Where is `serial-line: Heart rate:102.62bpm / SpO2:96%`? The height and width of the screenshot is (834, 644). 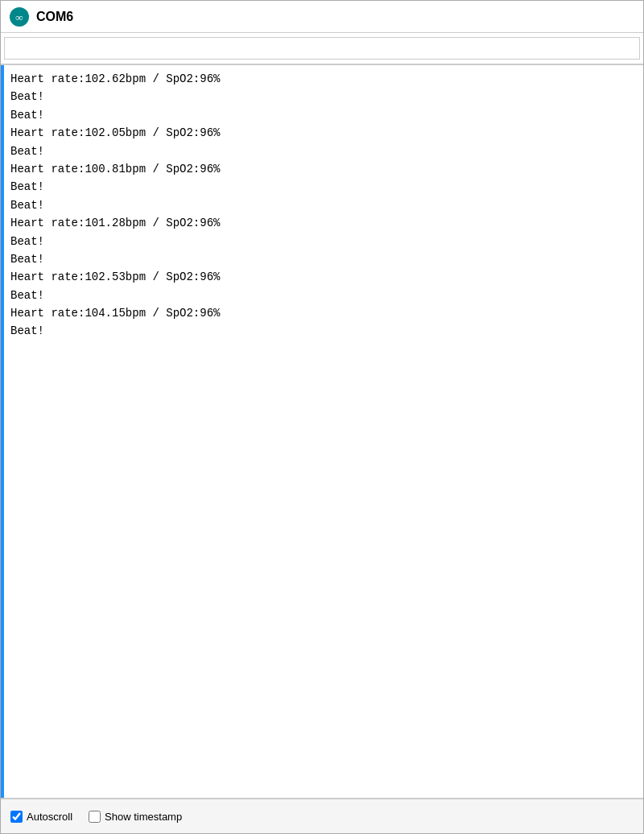 serial-line: Heart rate:102.62bpm / SpO2:96% is located at coordinates (324, 79).